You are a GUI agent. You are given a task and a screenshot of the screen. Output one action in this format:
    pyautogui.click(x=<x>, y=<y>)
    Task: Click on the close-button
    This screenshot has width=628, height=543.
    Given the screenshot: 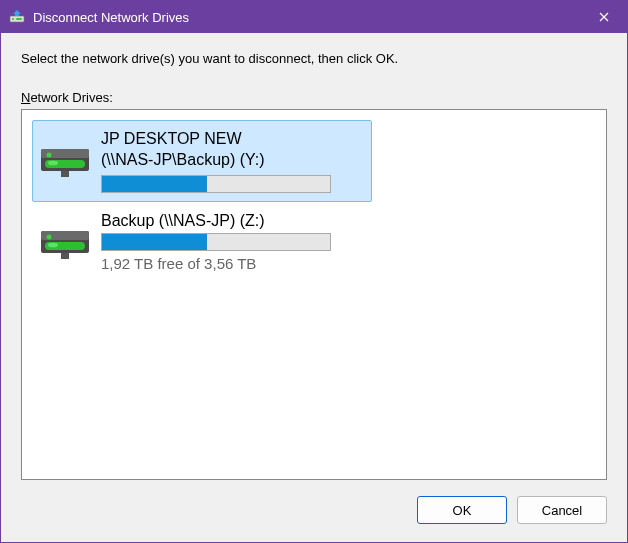 What is the action you would take?
    pyautogui.click(x=604, y=17)
    